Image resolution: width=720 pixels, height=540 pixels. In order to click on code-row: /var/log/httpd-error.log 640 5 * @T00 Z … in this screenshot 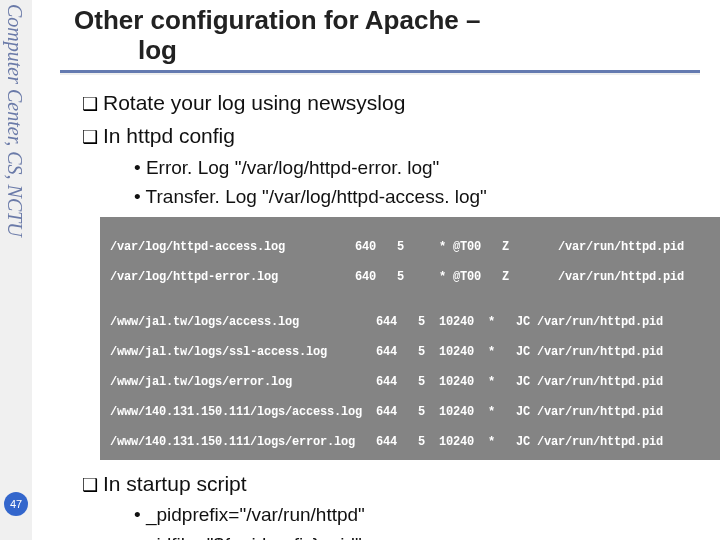, I will do `click(411, 278)`.